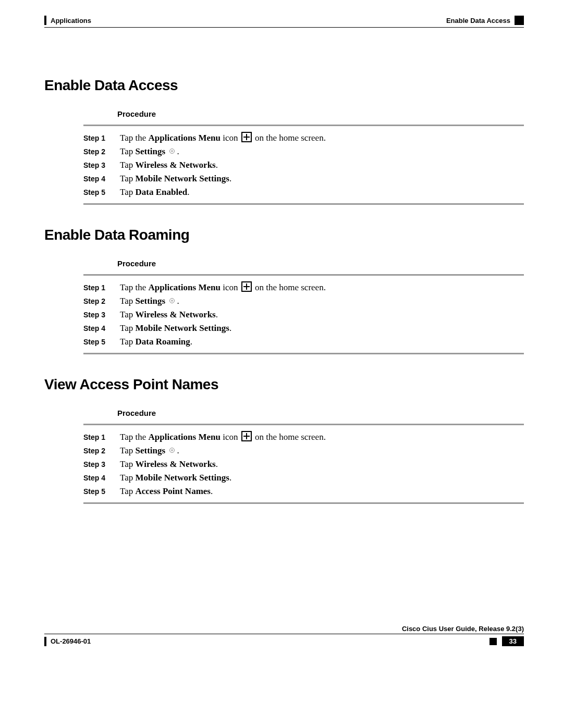  What do you see at coordinates (185, 437) in the screenshot?
I see `step-bold: Applications Menu` at bounding box center [185, 437].